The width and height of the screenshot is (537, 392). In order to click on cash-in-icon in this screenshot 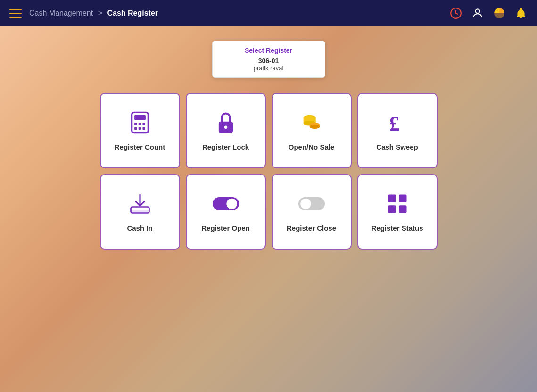, I will do `click(140, 204)`.